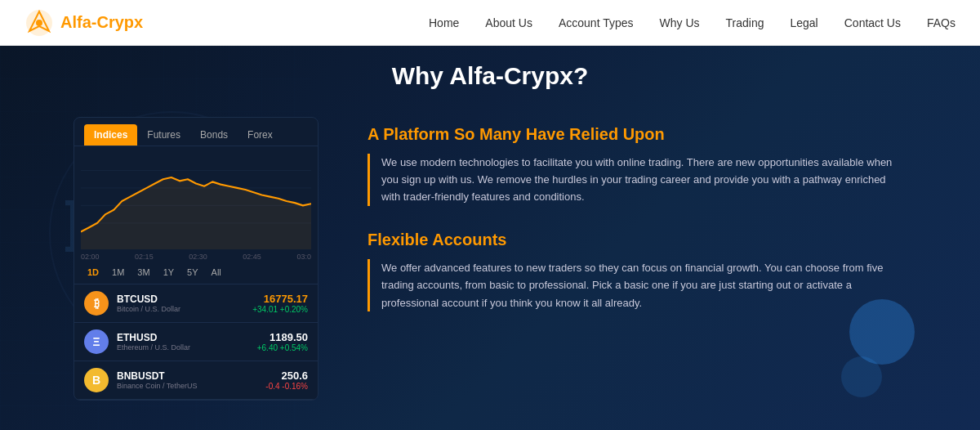 The height and width of the screenshot is (430, 980). I want to click on nav-links: Home About Us Account Types Why Us Tradi…, so click(693, 23).